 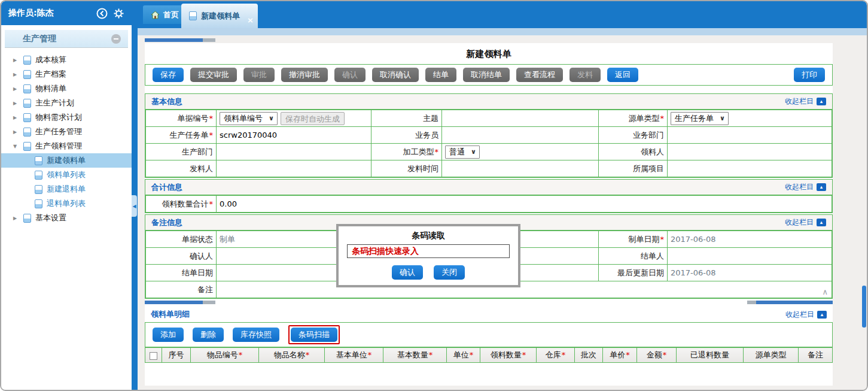 I want to click on toolbar-button-撤消审批: 撤消审批, so click(x=304, y=75).